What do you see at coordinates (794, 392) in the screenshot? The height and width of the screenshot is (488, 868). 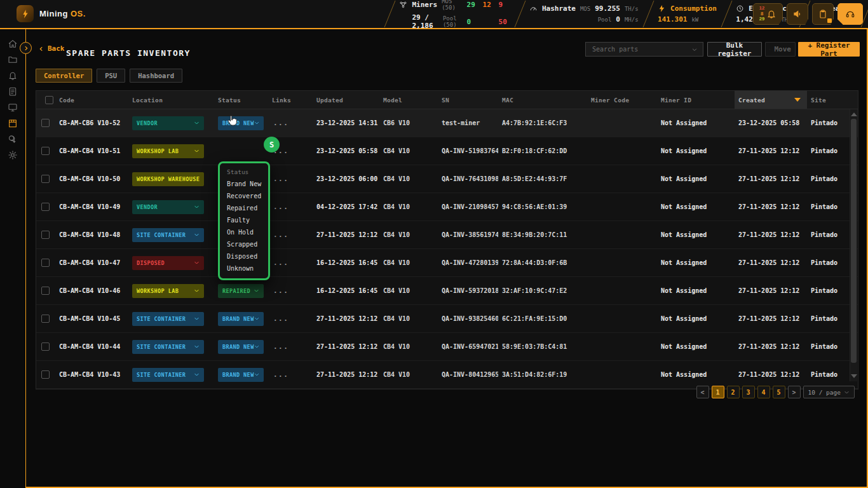 I see `pagination-next: >` at bounding box center [794, 392].